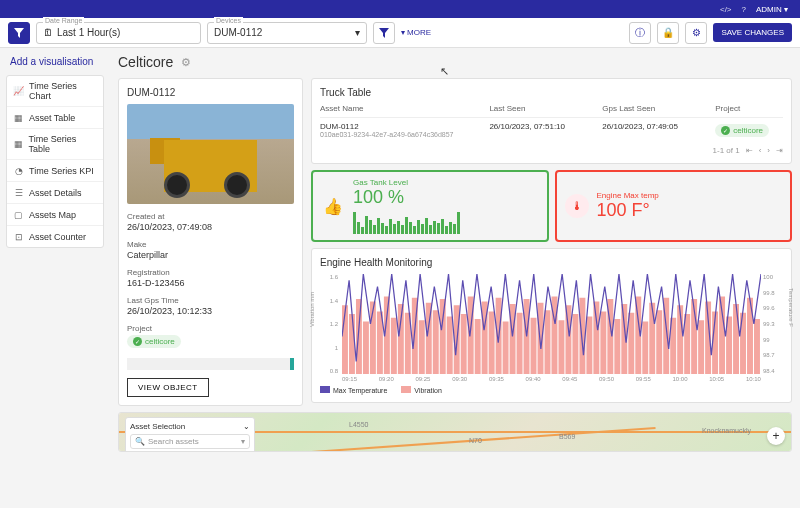 Image resolution: width=800 pixels, height=508 pixels. Describe the element at coordinates (190, 442) in the screenshot. I see `asset-search-input: 🔍 Search assets ▾` at that location.